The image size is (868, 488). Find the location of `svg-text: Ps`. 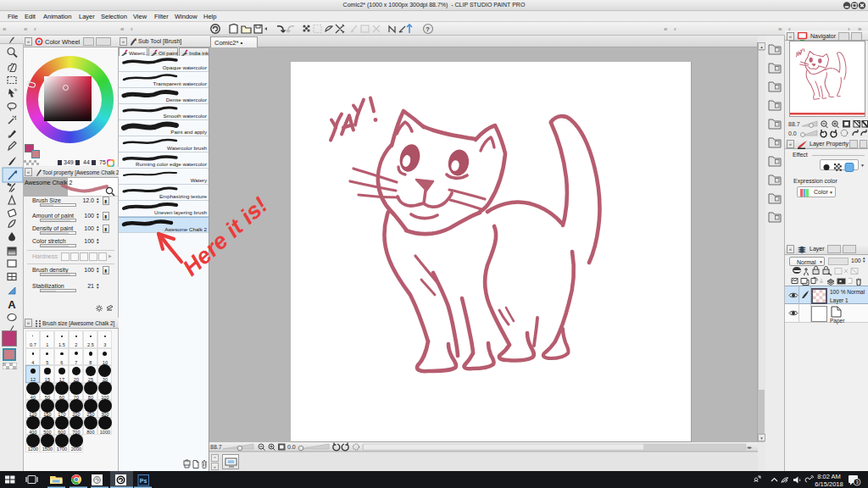

svg-text: Ps is located at coordinates (144, 481).